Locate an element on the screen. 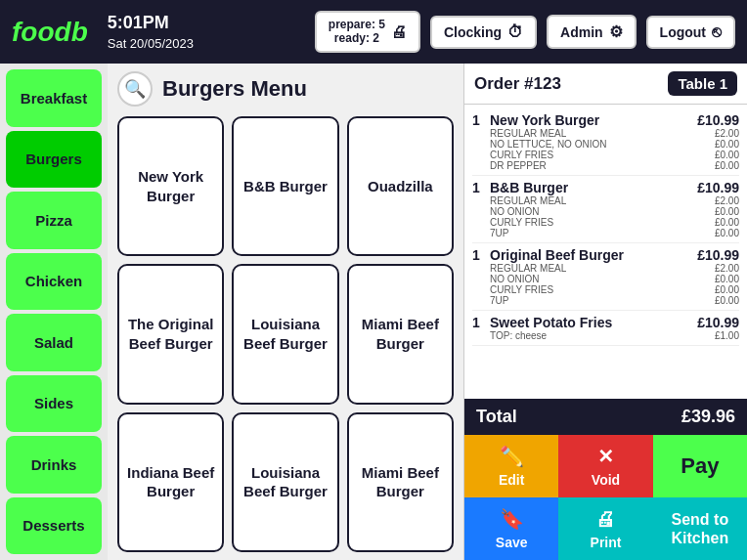  order-item-1-price: £10.99 is located at coordinates (718, 120).